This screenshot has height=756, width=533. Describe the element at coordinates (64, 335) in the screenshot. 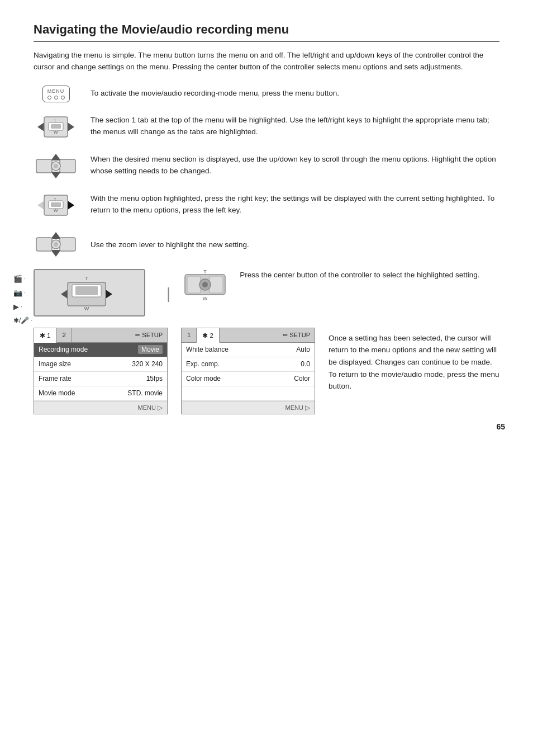

I see `tab2-label: 2` at that location.